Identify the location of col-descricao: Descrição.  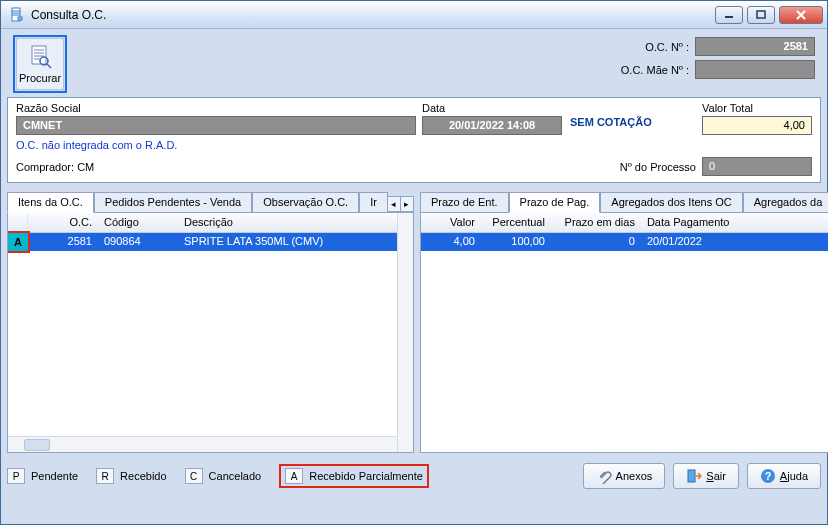
(296, 222).